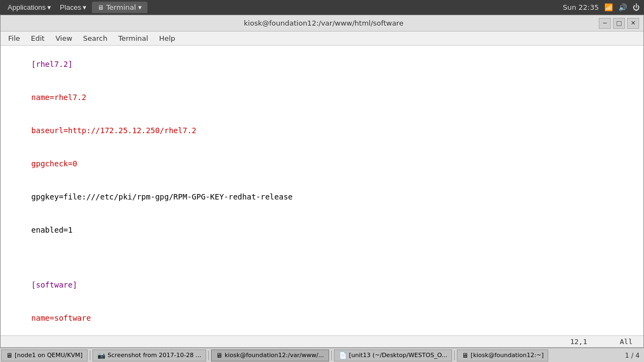 The width and height of the screenshot is (644, 362). Describe the element at coordinates (322, 64) in the screenshot. I see `line-rhel-header: [rhel7.2]` at that location.